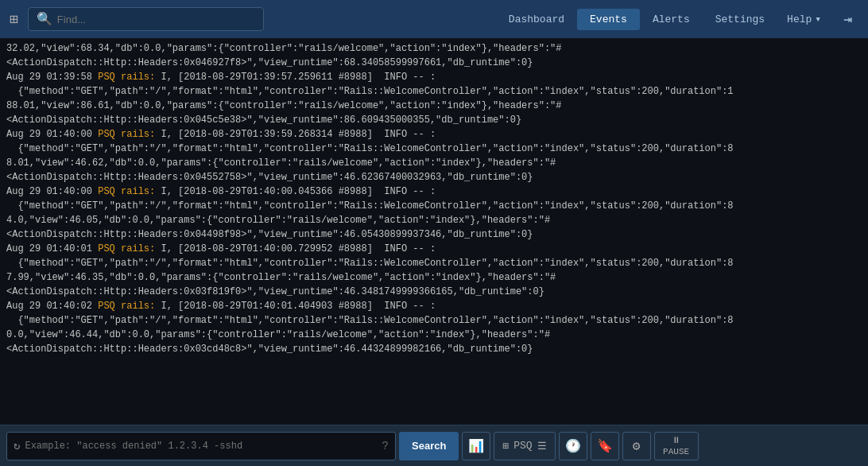  What do you see at coordinates (804, 19) in the screenshot?
I see `nav-help: Help ▾` at bounding box center [804, 19].